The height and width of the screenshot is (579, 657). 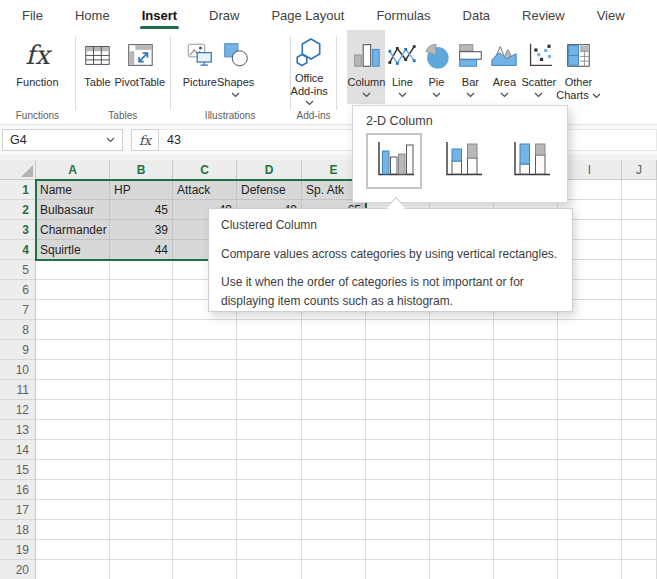 What do you see at coordinates (18, 390) in the screenshot?
I see `row-header-11: 11` at bounding box center [18, 390].